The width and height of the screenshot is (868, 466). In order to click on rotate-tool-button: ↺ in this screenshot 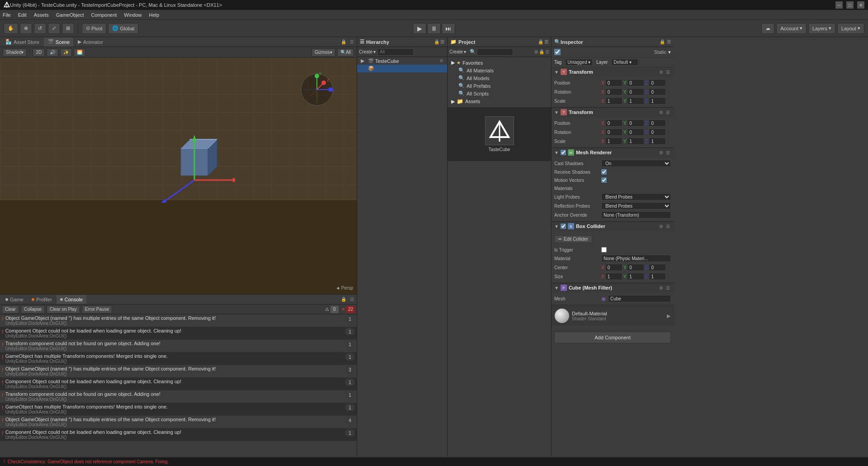, I will do `click(40, 29)`.